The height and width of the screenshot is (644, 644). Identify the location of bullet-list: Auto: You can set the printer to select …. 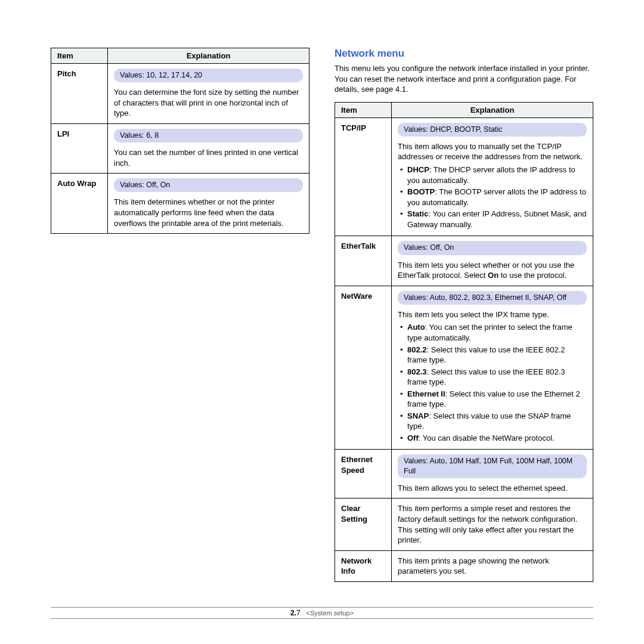
(493, 383).